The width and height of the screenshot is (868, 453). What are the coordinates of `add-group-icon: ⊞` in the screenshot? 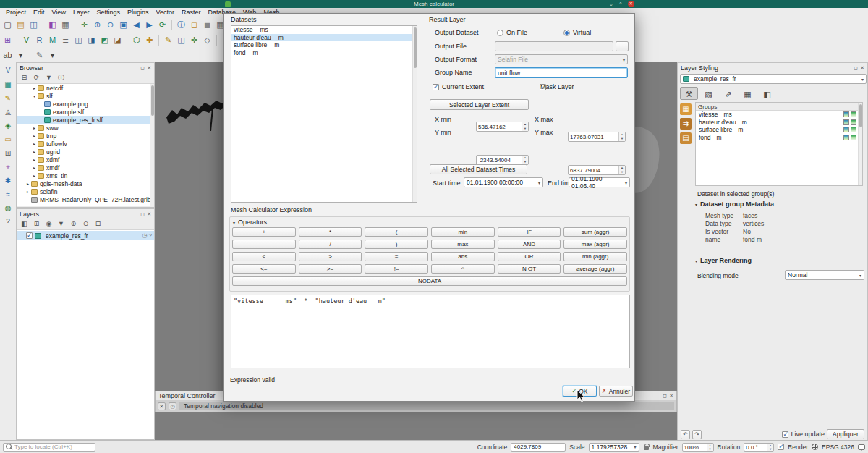 It's located at (36, 224).